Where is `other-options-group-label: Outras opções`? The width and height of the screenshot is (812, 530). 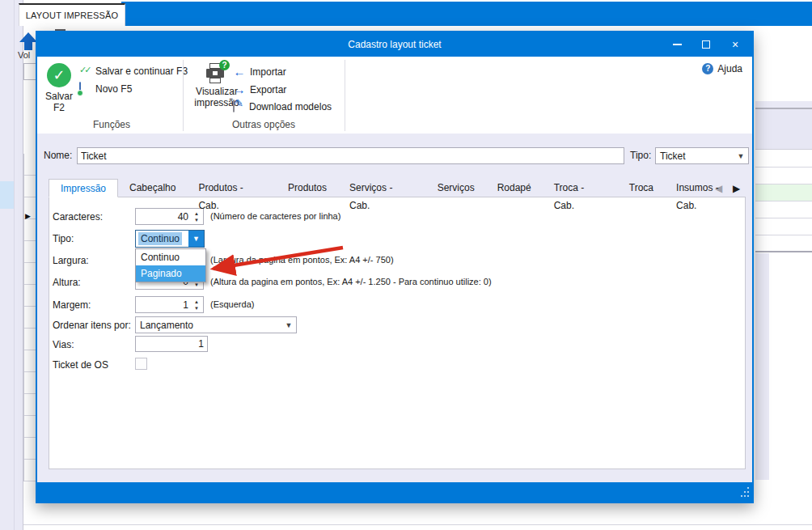 other-options-group-label: Outras opções is located at coordinates (264, 125).